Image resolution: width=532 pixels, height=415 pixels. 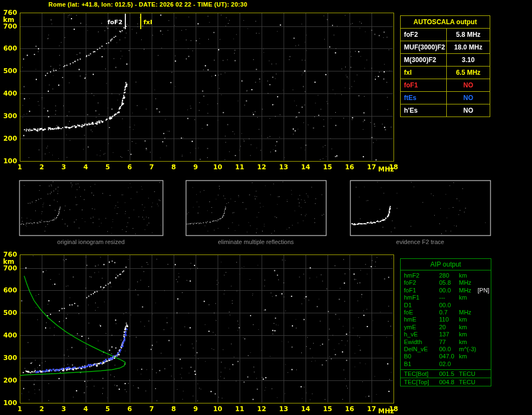 What do you see at coordinates (449, 320) in the screenshot?
I see `aip-param-value: 110` at bounding box center [449, 320].